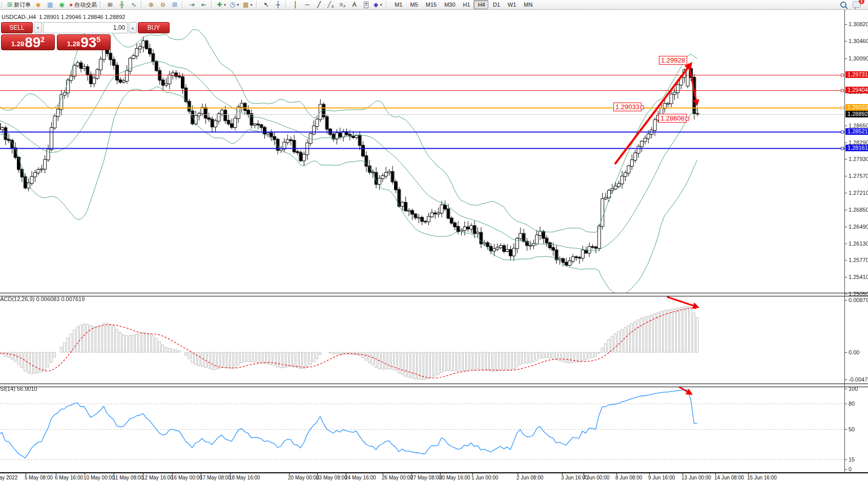 The image size is (868, 481). What do you see at coordinates (192, 5) in the screenshot?
I see `auto-scroll-button: ⇥` at bounding box center [192, 5].